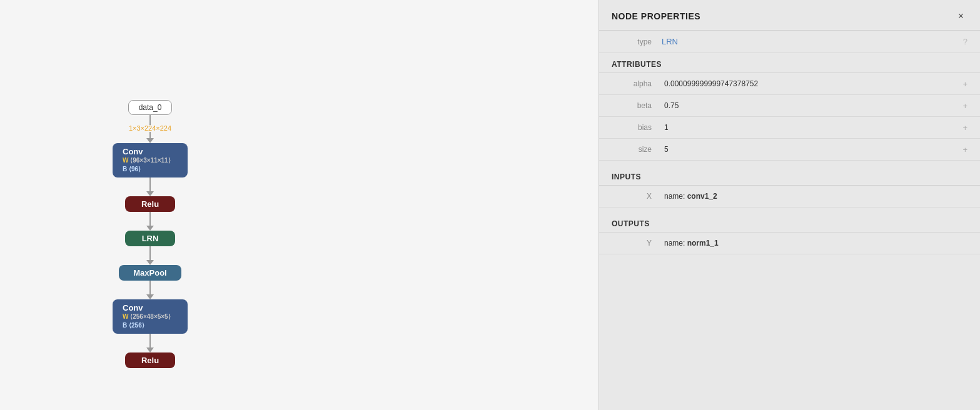 Image resolution: width=980 pixels, height=410 pixels. What do you see at coordinates (810, 41) in the screenshot?
I see `type-value: LRN` at bounding box center [810, 41].